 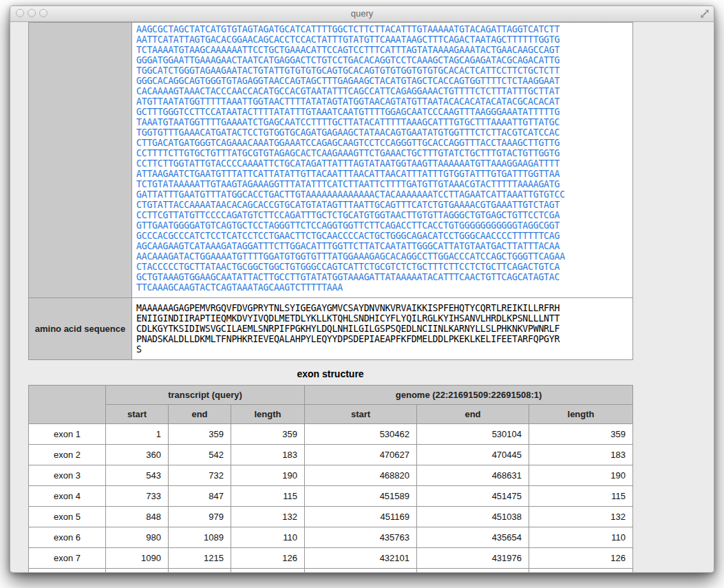 I want to click on exon-value-cell: 732, so click(x=200, y=476).